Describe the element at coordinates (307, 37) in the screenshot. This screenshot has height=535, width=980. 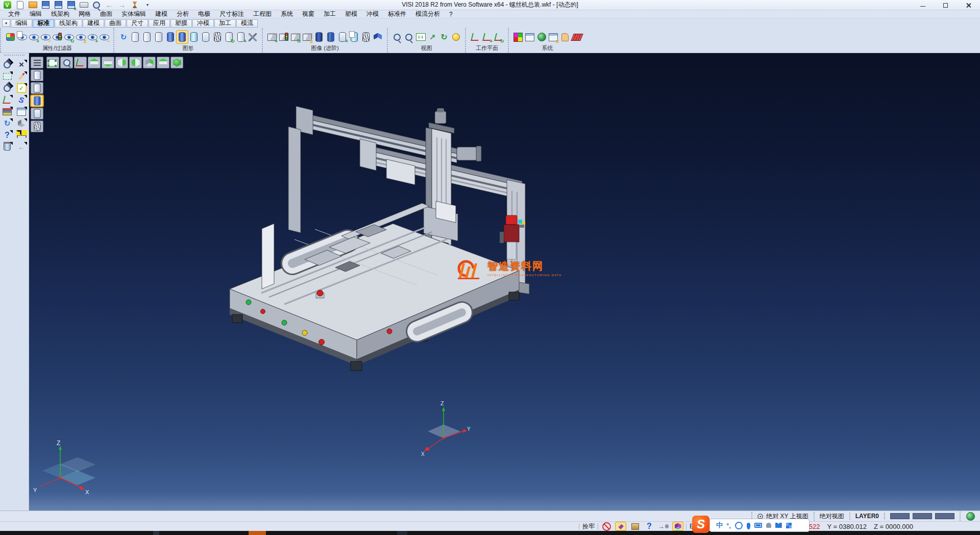
I see `solids-toggle-icon` at that location.